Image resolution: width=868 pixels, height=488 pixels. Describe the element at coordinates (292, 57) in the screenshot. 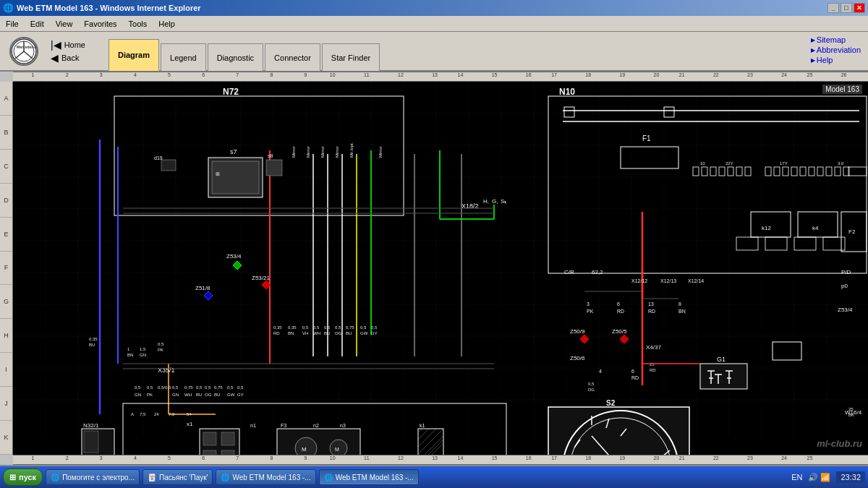

I see `tab-connector: Connector` at that location.